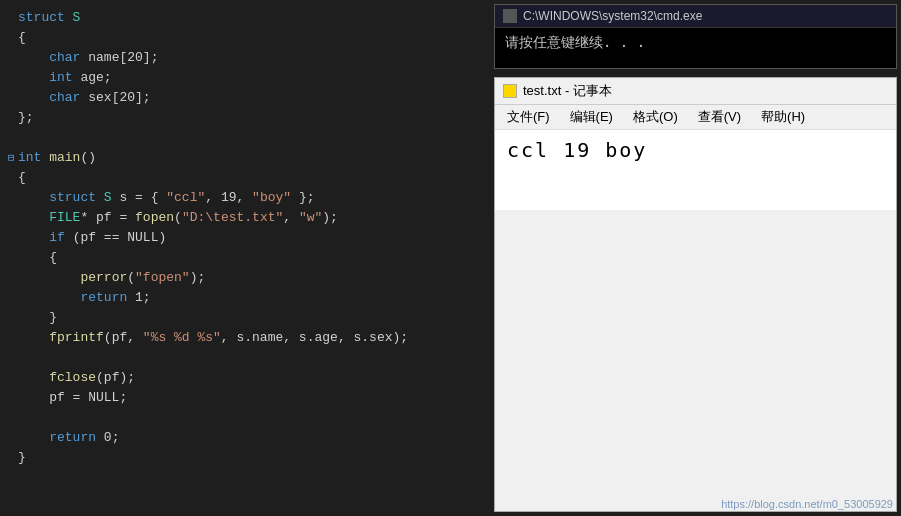  What do you see at coordinates (696, 36) in the screenshot?
I see `cmd-window: C:\WINDOWS\system32\cmd.exe 请按任意键继续. . .` at bounding box center [696, 36].